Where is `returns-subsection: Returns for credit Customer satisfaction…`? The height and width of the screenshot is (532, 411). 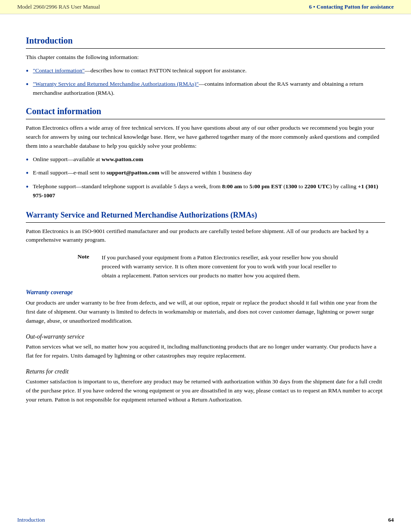
returns-subsection: Returns for credit Customer satisfaction… is located at coordinates (206, 386).